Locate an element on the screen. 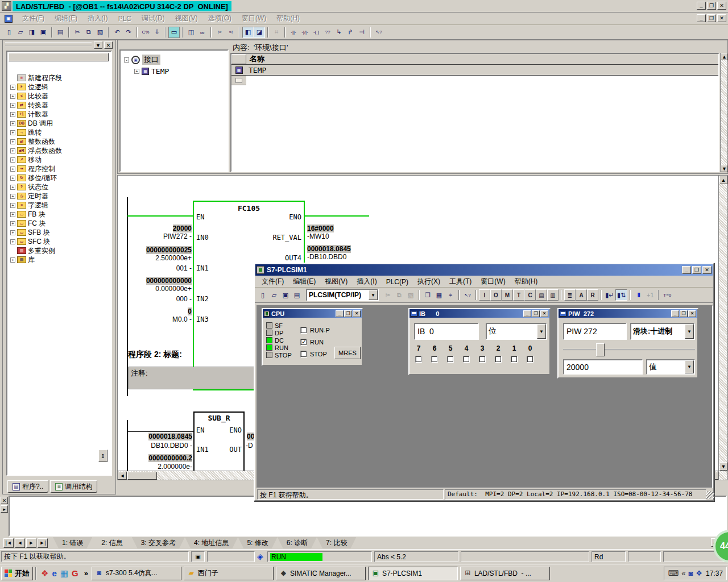  close-button: ✕ is located at coordinates (692, 314).